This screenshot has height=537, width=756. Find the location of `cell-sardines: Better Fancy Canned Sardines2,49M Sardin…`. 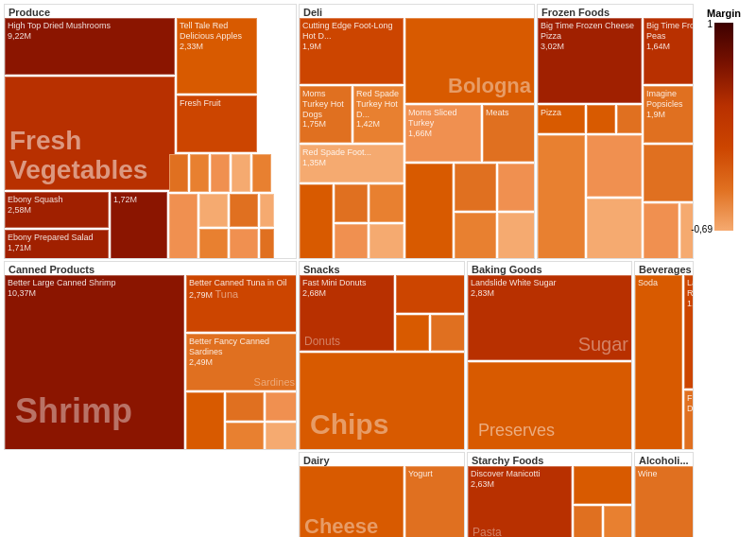

cell-sardines: Better Fancy Canned Sardines2,49M Sardin… is located at coordinates (242, 362).